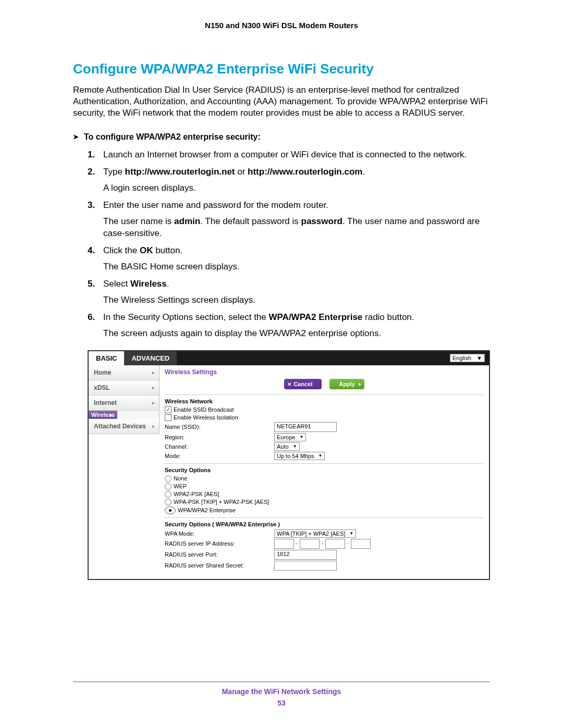  Describe the element at coordinates (168, 418) in the screenshot. I see `wireless-isolation-checkbox` at that location.